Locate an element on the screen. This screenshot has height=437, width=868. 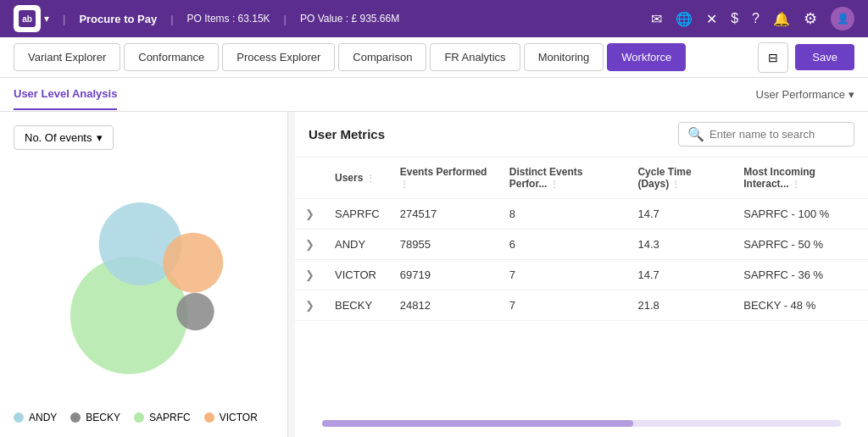
tab-fr-analytics: FR Analytics is located at coordinates (475, 58).